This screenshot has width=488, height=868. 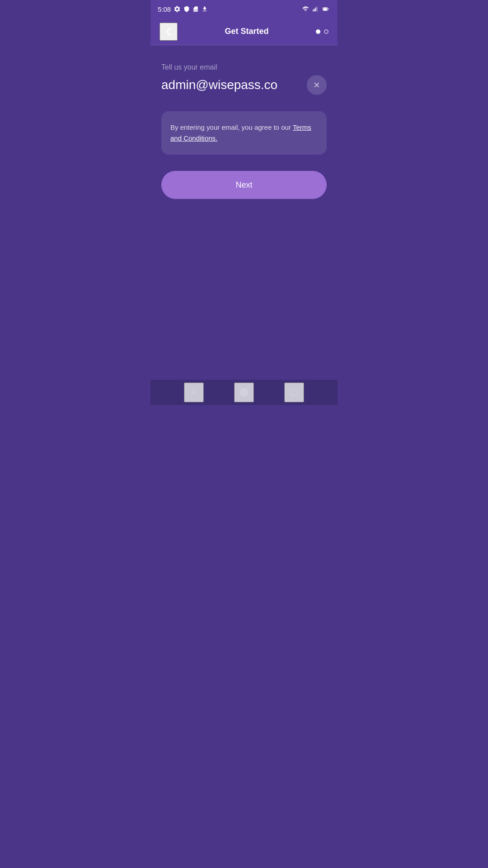 What do you see at coordinates (244, 212) in the screenshot?
I see `main-content: Tell us your email admin@wisepass.co By …` at bounding box center [244, 212].